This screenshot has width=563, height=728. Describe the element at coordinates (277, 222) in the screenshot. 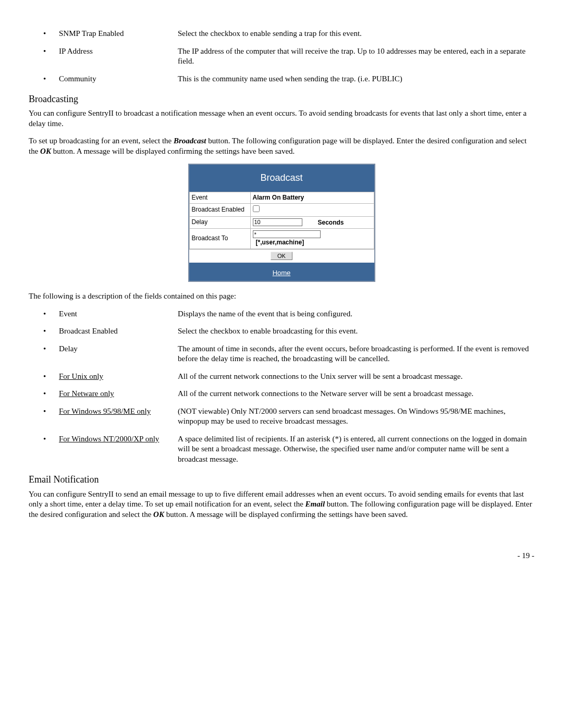

I see `delay-input` at that location.